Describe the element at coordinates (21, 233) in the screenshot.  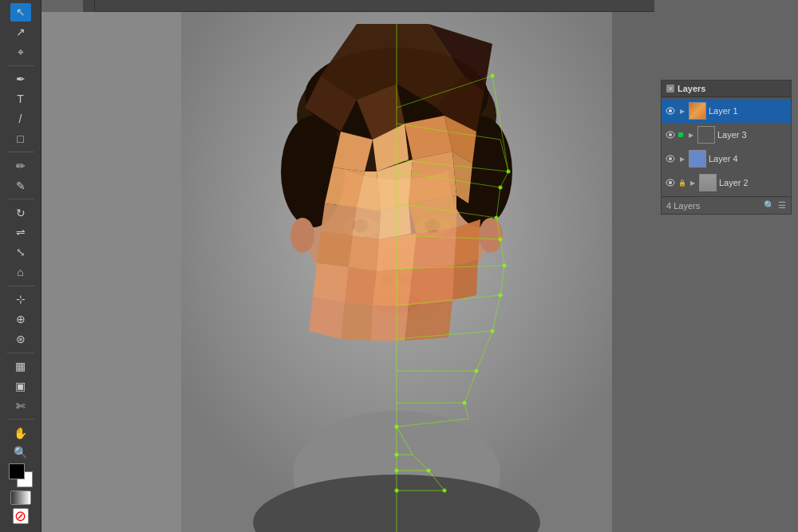
I see `reflect-tool: ⇌` at that location.